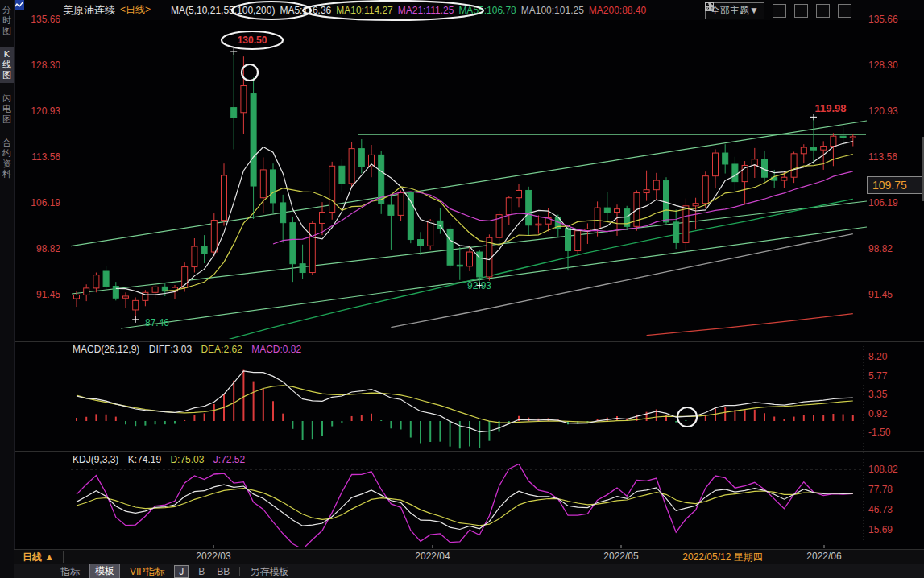 The image size is (924, 578). What do you see at coordinates (880, 489) in the screenshot?
I see `kdj-axis-label: 77.78` at bounding box center [880, 489].